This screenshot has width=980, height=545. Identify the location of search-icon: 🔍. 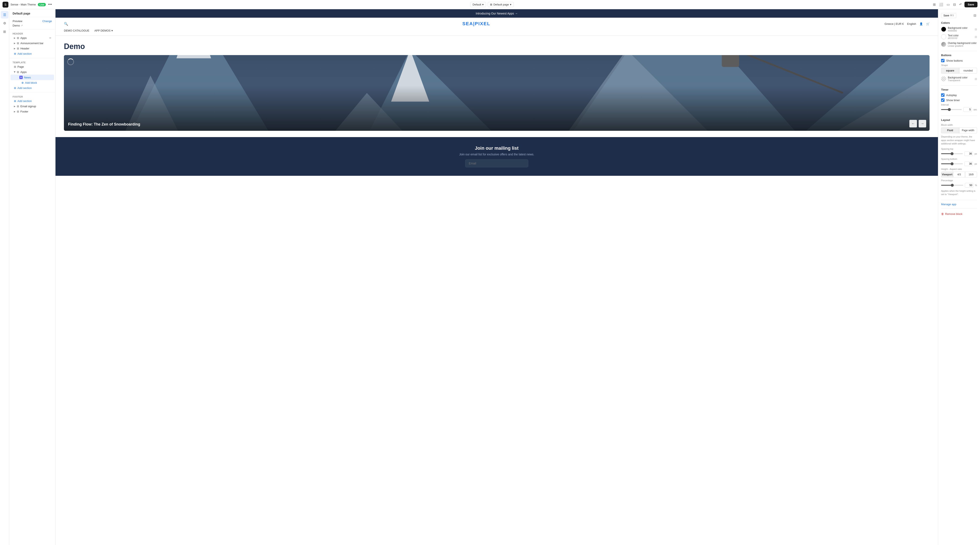
(66, 24).